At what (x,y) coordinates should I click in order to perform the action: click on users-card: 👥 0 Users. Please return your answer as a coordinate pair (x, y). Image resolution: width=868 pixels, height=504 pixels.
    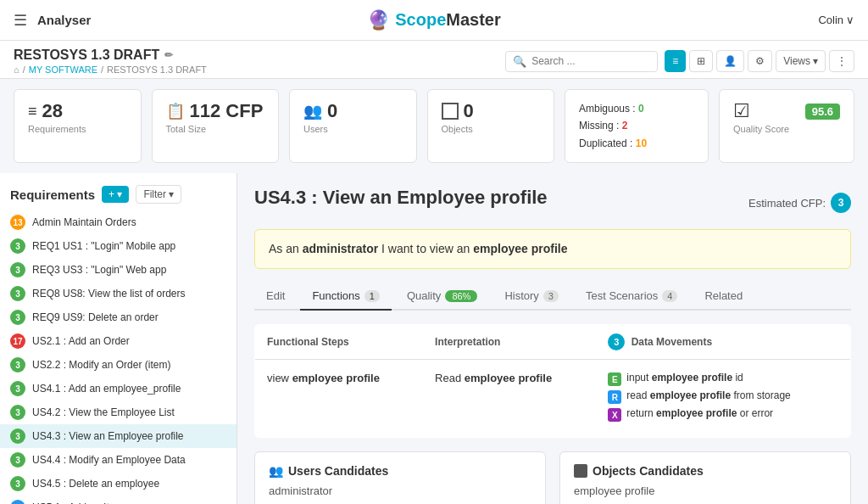
    Looking at the image, I should click on (353, 126).